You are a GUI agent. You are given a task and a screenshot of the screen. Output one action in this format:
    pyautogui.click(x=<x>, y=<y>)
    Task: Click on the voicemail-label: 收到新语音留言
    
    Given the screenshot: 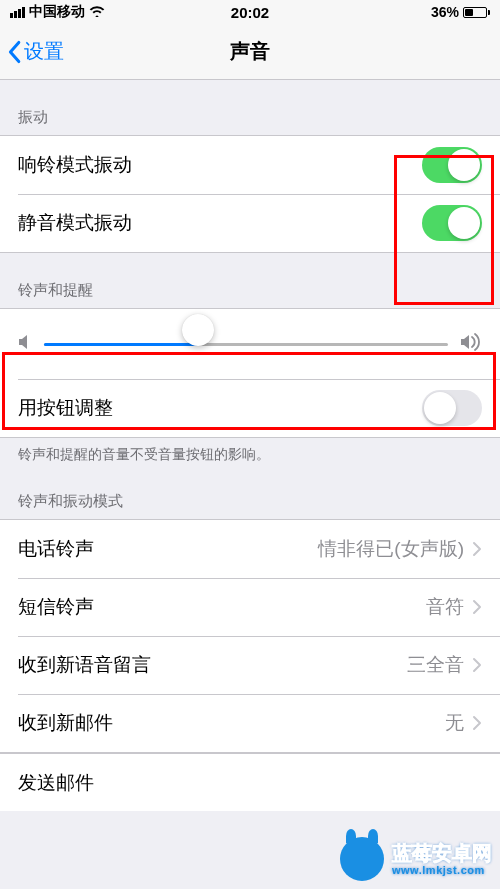 What is the action you would take?
    pyautogui.click(x=84, y=665)
    